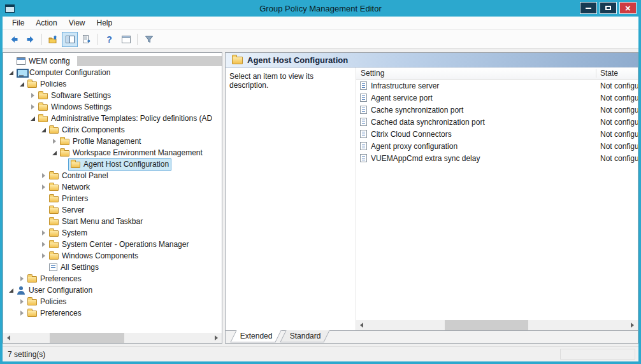 The image size is (641, 364). What do you see at coordinates (428, 122) in the screenshot?
I see `setting-name: Cached data synchronization port` at bounding box center [428, 122].